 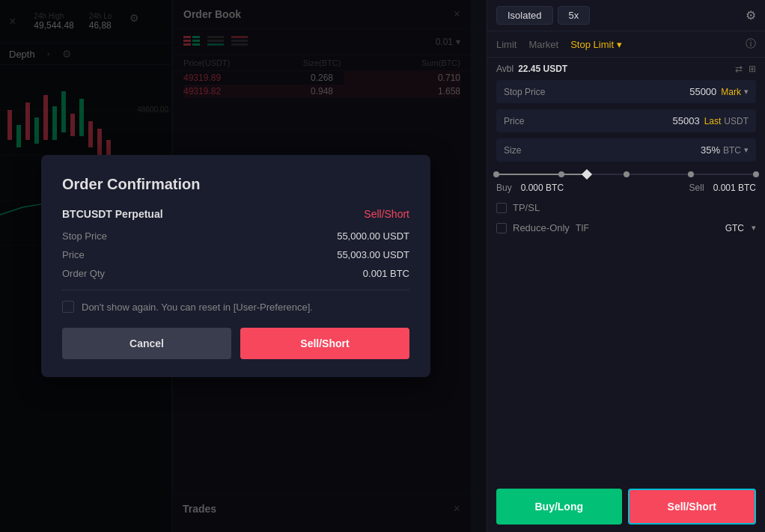 I want to click on avbl-label: Avbl, so click(x=505, y=69).